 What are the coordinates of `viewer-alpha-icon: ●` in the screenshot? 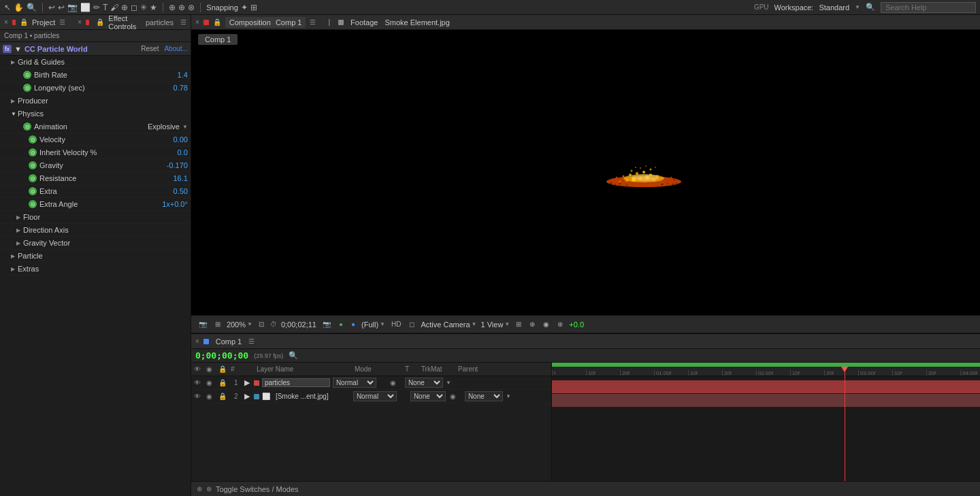 It's located at (353, 324).